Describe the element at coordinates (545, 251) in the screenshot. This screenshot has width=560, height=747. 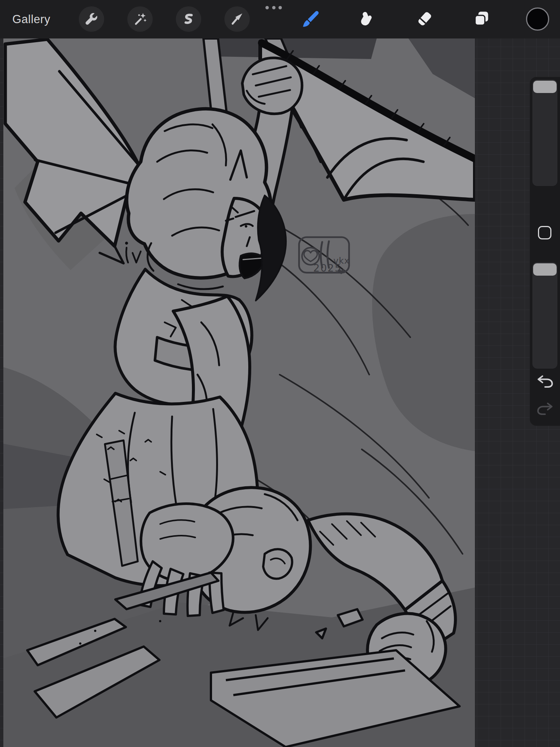
I see `brush-sidebar` at that location.